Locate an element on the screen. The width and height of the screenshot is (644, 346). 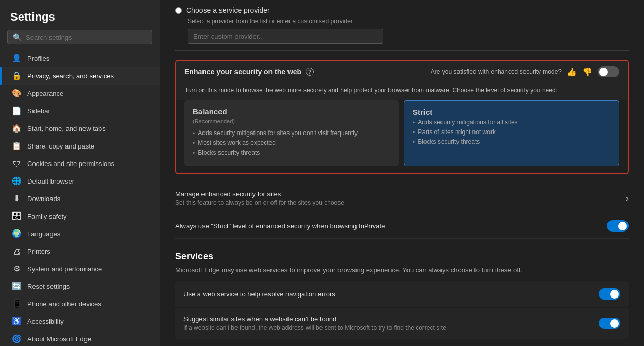
custom-provider-input is located at coordinates (285, 36).